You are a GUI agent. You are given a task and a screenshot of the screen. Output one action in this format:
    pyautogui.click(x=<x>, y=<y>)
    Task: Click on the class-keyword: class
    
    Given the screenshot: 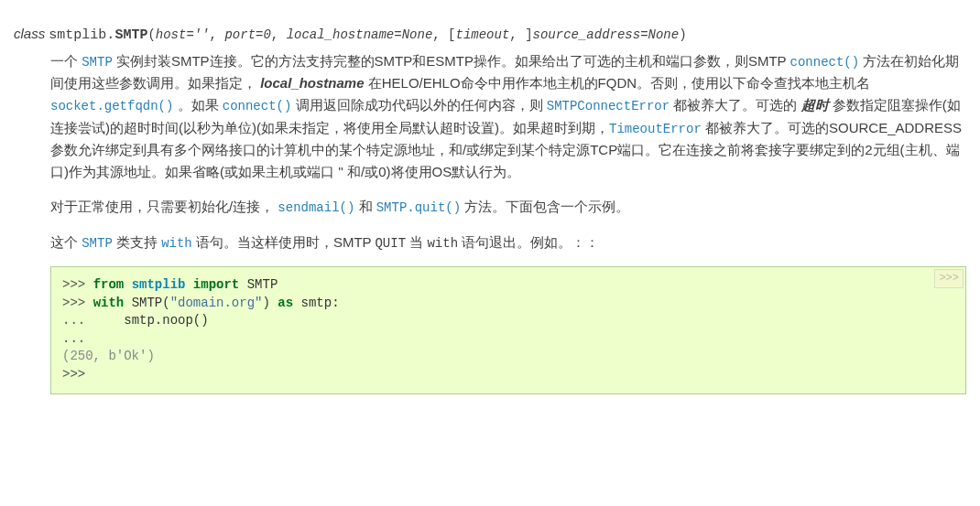 What is the action you would take?
    pyautogui.click(x=29, y=33)
    